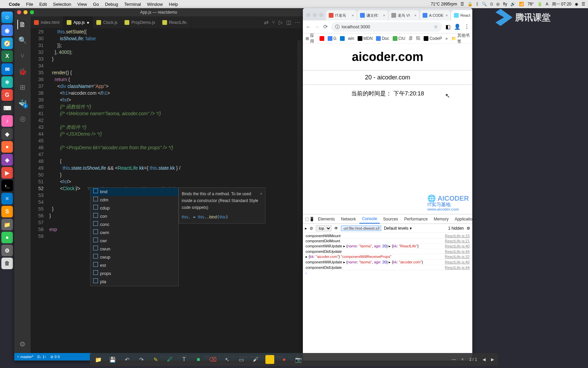 The width and height of the screenshot is (588, 368). Describe the element at coordinates (174, 4) in the screenshot. I see `menu-help: Help` at that location.